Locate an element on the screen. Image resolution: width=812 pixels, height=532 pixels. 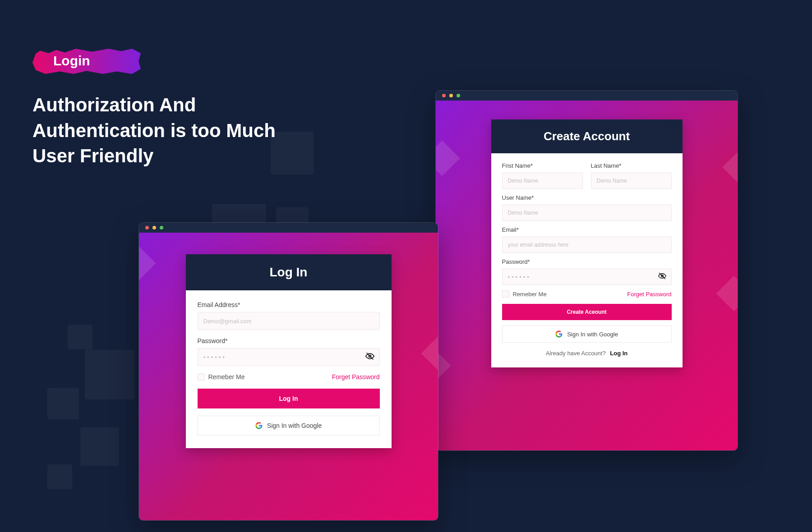
username-input is located at coordinates (587, 213).